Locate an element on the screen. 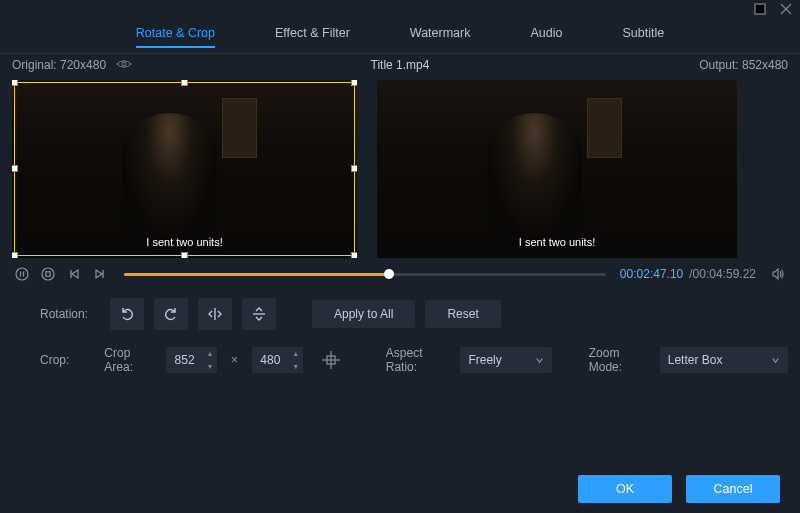 This screenshot has width=800, height=513. tab-rotate-crop: Rotate & Crop is located at coordinates (176, 37).